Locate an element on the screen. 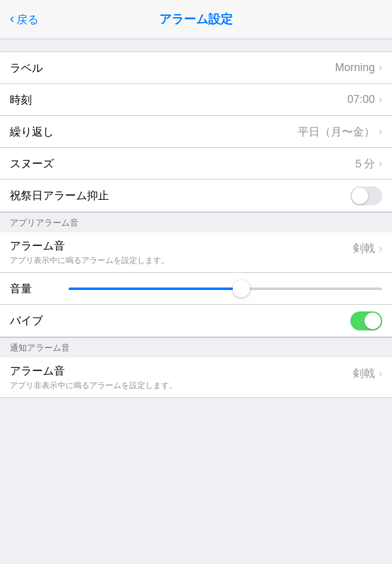 The width and height of the screenshot is (392, 564). time-title: 時刻 is located at coordinates (21, 100).